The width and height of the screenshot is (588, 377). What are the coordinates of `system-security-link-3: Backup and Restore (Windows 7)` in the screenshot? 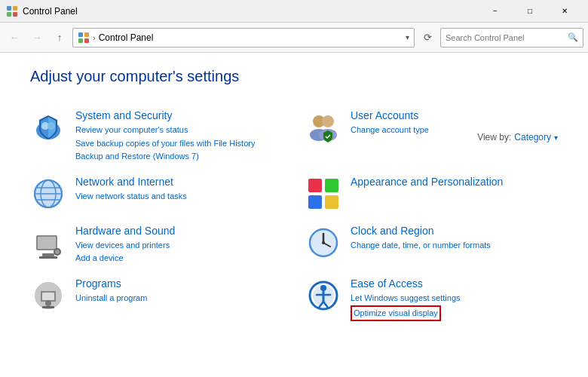 It's located at (179, 157).